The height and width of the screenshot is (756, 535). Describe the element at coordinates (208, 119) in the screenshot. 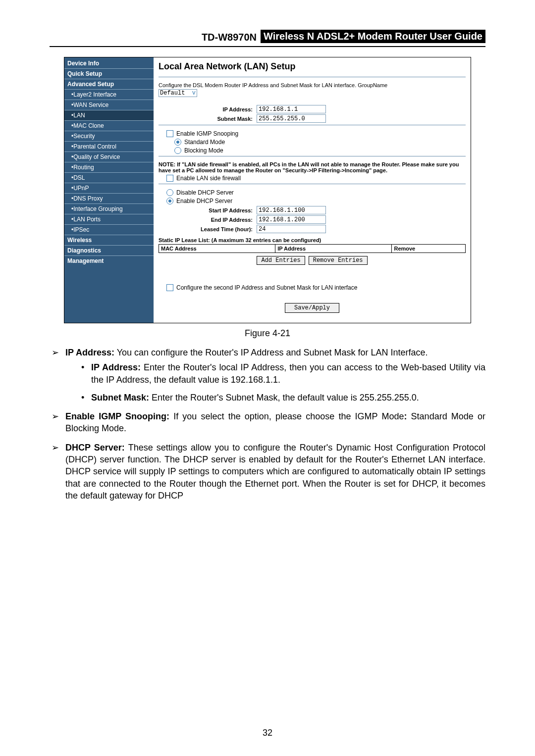

I see `mask-label: Subnet Mask:` at that location.